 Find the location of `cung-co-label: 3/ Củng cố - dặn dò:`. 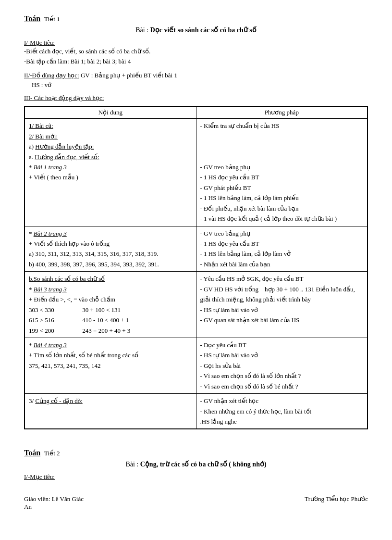

cung-co-label: 3/ Củng cố - dặn dò: is located at coordinates (56, 401).